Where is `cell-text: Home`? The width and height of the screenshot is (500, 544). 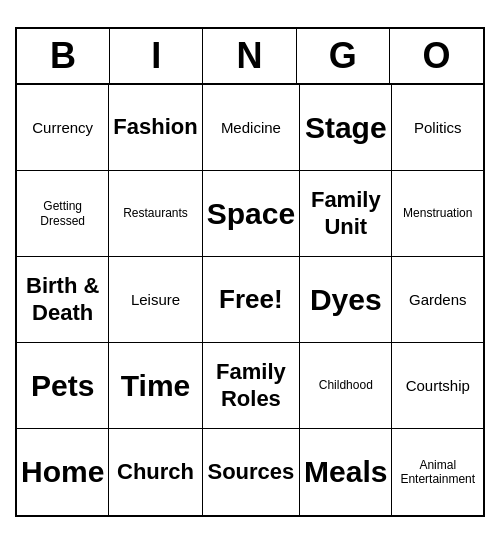
cell-text: Home is located at coordinates (62, 472).